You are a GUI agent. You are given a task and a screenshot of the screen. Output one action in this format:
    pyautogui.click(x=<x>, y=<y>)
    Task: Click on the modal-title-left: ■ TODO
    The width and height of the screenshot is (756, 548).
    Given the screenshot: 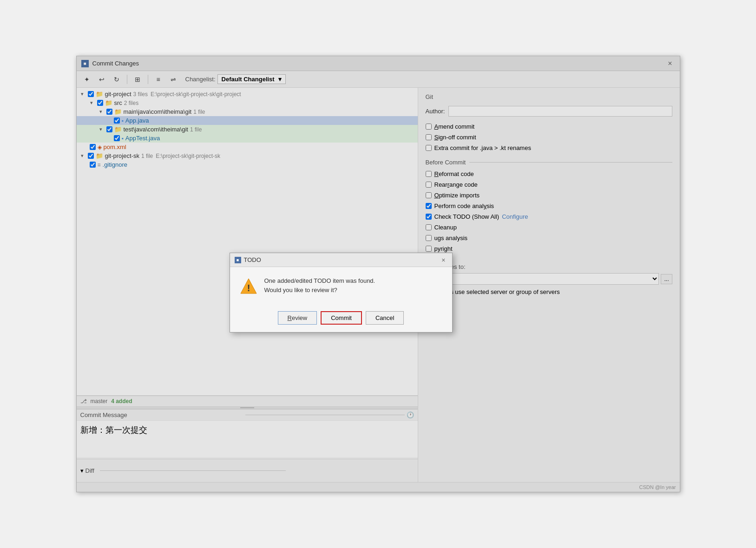 What is the action you would take?
    pyautogui.click(x=248, y=260)
    